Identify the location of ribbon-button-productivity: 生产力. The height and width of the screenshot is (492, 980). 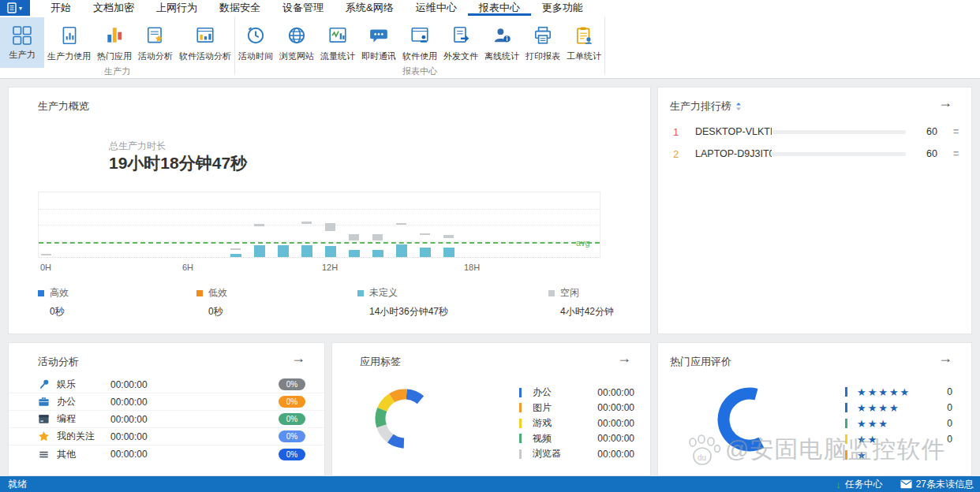
(22, 43).